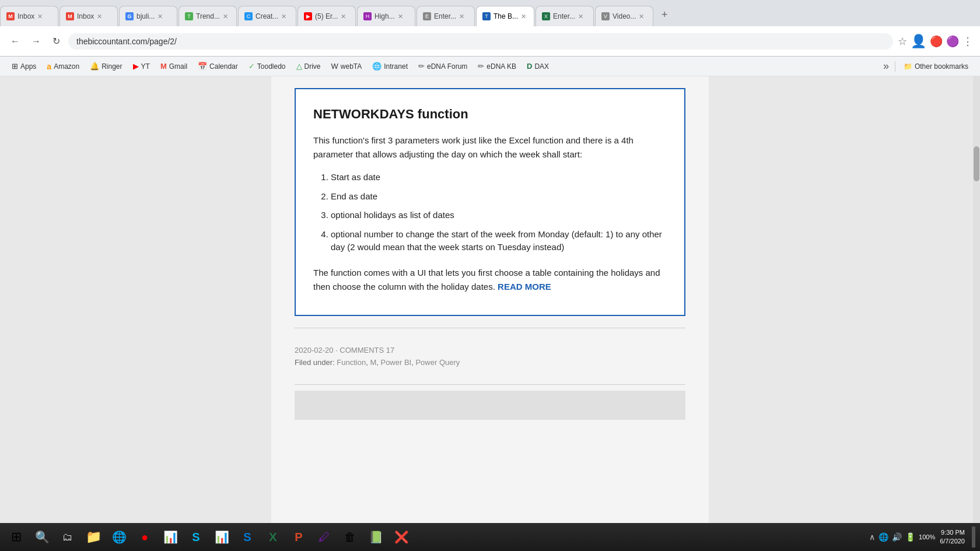  I want to click on battery-icon: 🔋, so click(910, 537).